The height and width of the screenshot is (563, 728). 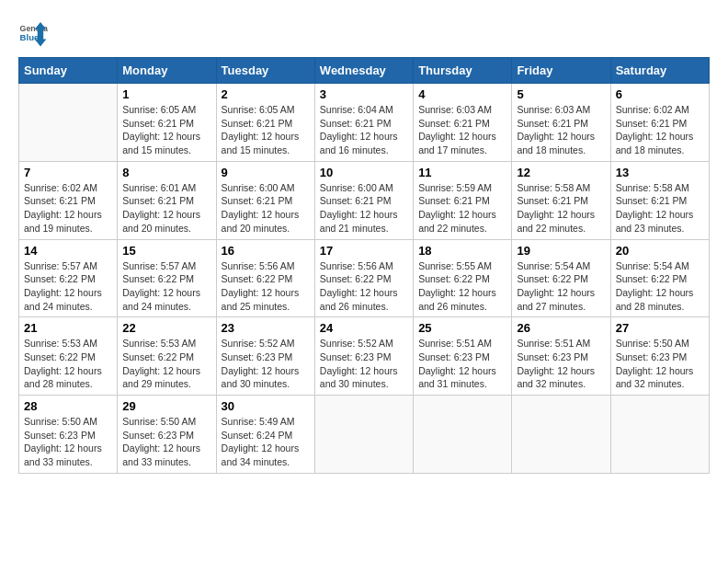 What do you see at coordinates (167, 434) in the screenshot?
I see `calendar-cell: 29Sunrise: 5:50 AMSunset: 6:23 PMDayligh…` at bounding box center [167, 434].